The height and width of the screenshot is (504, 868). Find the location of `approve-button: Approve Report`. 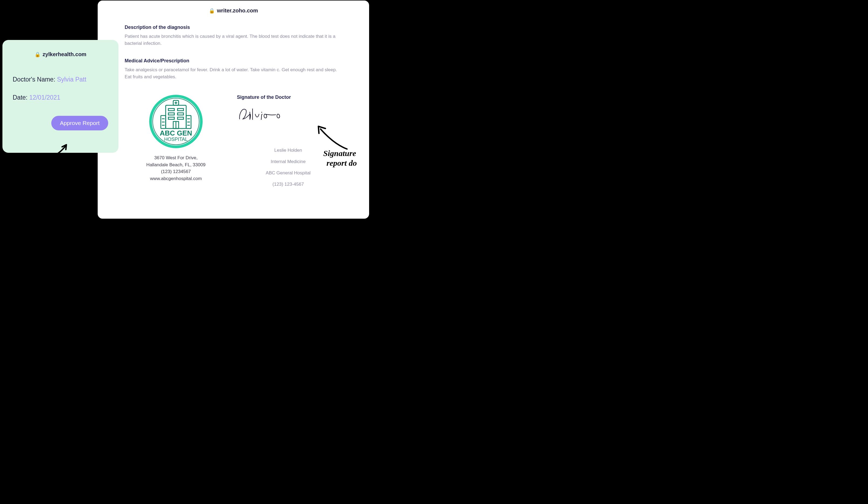

approve-button: Approve Report is located at coordinates (80, 123).